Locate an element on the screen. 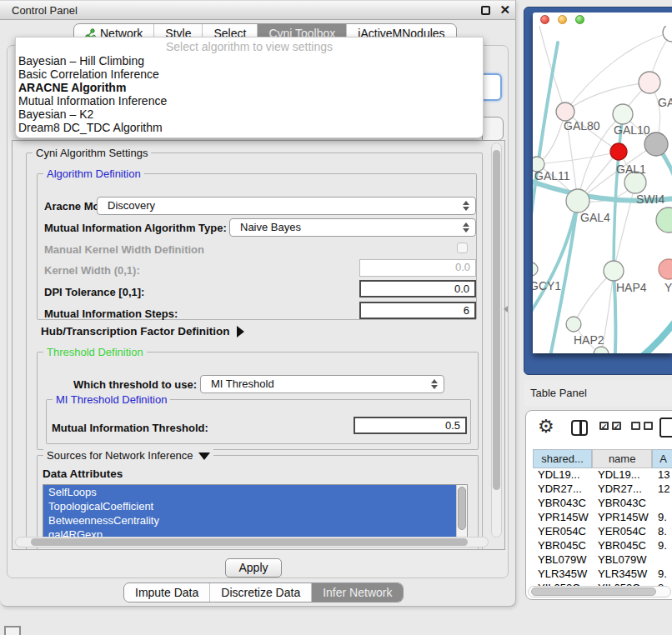 Image resolution: width=672 pixels, height=635 pixels. table-cell: 13 is located at coordinates (664, 475).